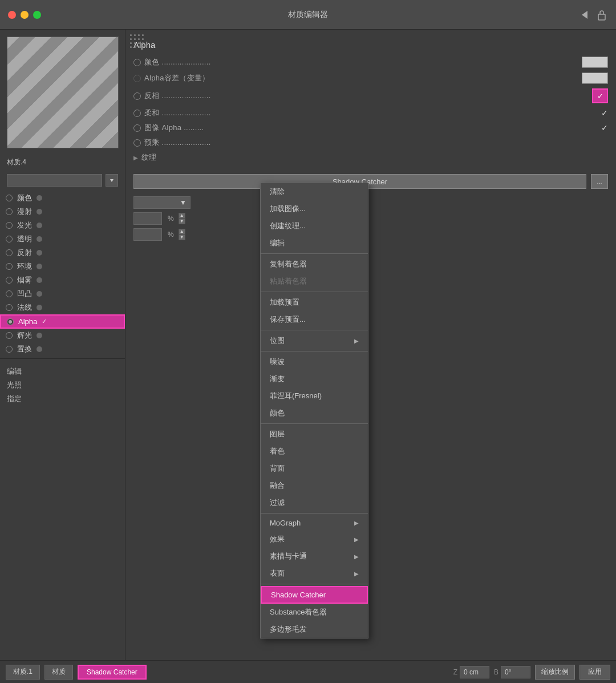 This screenshot has width=616, height=683. Describe the element at coordinates (182, 232) in the screenshot. I see `spin-up-2: ▲` at that location.